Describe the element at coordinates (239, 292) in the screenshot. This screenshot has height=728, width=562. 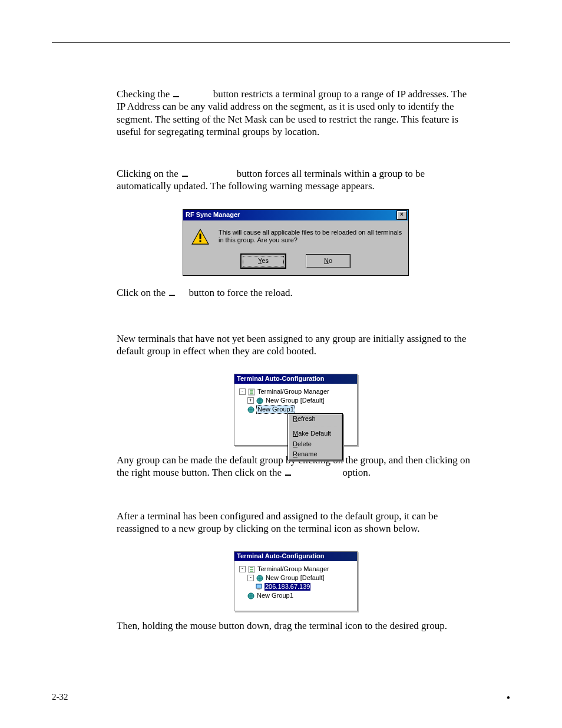
I see `text: button to force the reload.` at that location.